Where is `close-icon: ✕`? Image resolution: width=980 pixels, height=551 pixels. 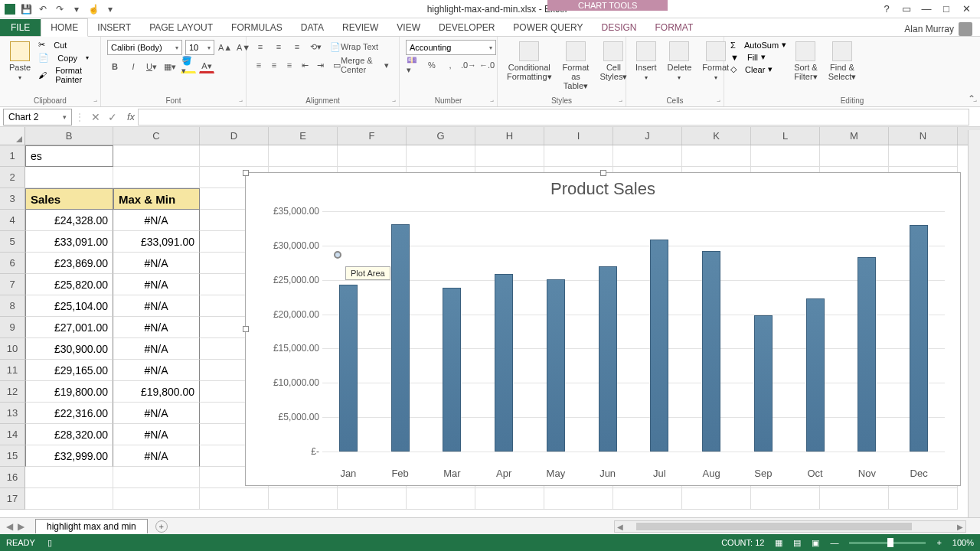 close-icon: ✕ is located at coordinates (966, 9).